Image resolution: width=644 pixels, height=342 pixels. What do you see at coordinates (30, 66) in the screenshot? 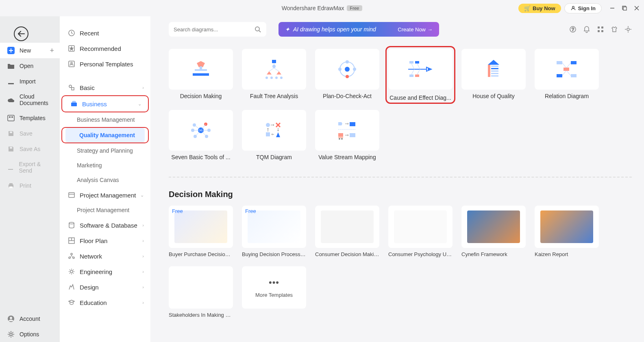
I see `leftbar-open: Open` at bounding box center [30, 66].